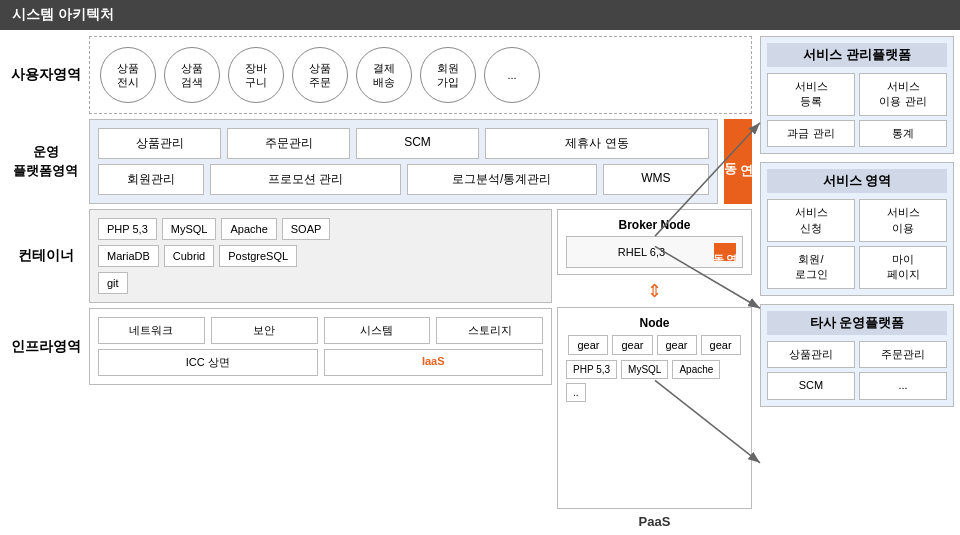 Image resolution: width=960 pixels, height=535 pixels. I want to click on node-section: Node gear gear gear gear PHP 5,3 MySQL A…, so click(654, 408).